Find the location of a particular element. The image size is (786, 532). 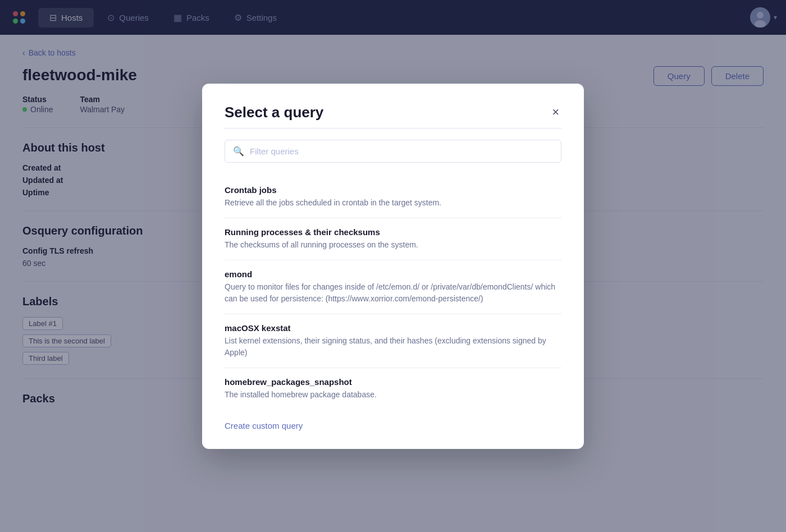

modal-close-button: × is located at coordinates (556, 112).